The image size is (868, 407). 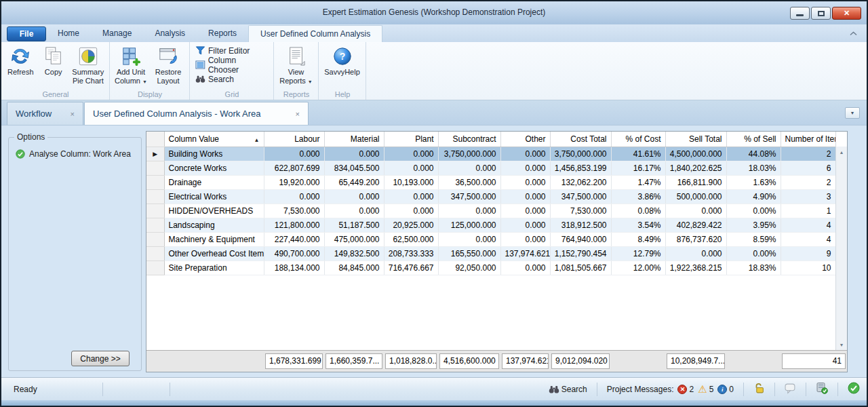 I want to click on value-cell: 3.95%, so click(x=753, y=225).